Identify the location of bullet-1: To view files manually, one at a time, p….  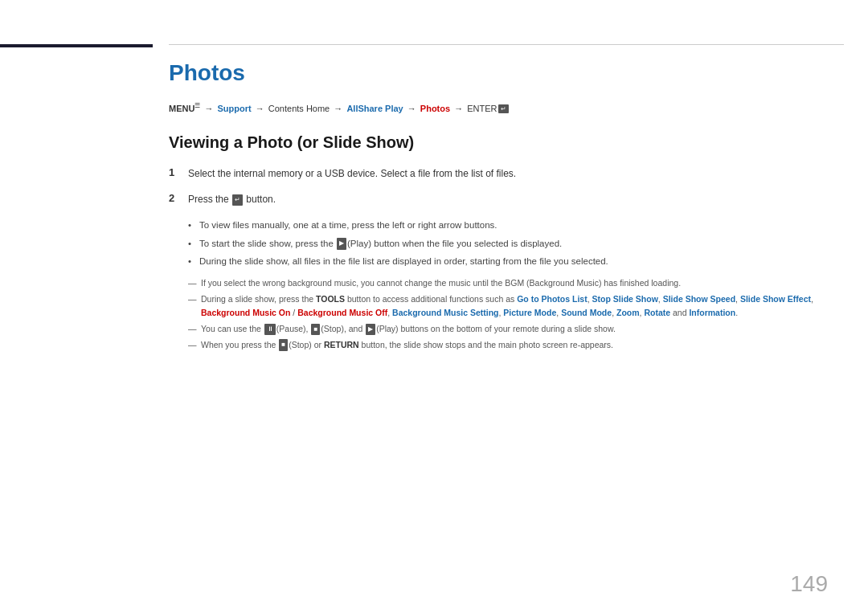
(508, 225).